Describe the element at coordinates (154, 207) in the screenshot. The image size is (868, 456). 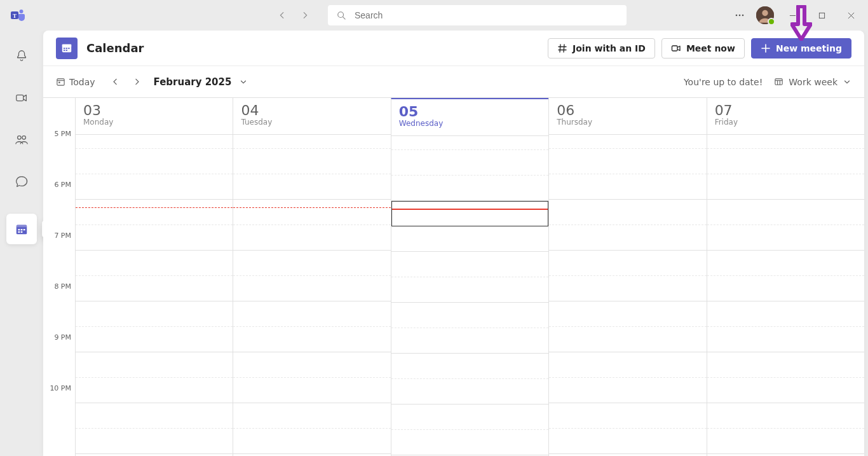
I see `now-indicator` at that location.